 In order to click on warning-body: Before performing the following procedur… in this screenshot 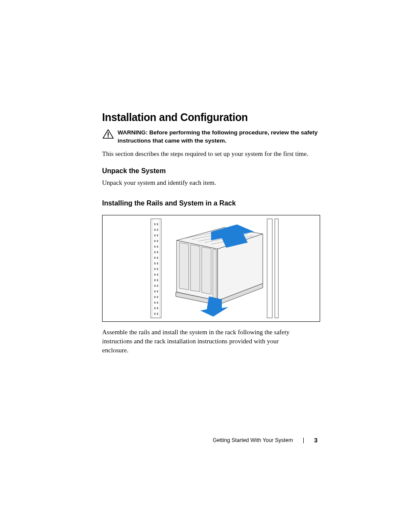, I will do `click(218, 137)`.